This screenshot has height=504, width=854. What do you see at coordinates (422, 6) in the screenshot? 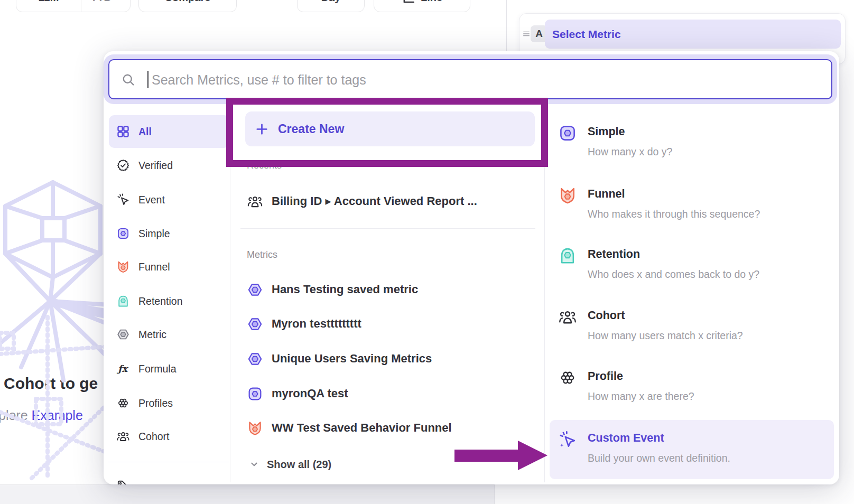
I see `chart-type-button: Line` at bounding box center [422, 6].